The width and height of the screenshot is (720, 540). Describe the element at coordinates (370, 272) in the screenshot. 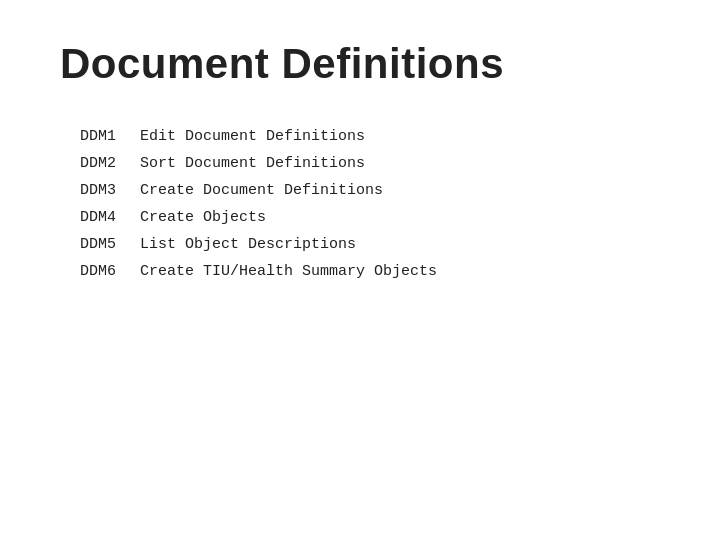

I see `menu-row: DDM6Create TIU/Health Summary Objects` at that location.